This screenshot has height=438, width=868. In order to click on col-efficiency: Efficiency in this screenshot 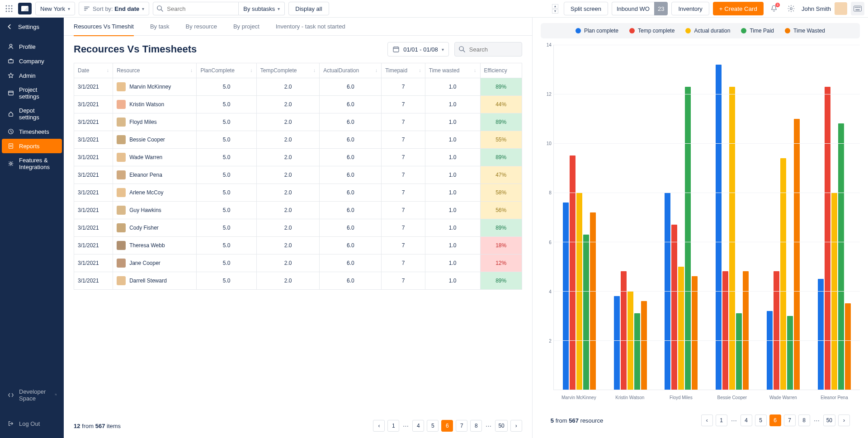, I will do `click(501, 71)`.